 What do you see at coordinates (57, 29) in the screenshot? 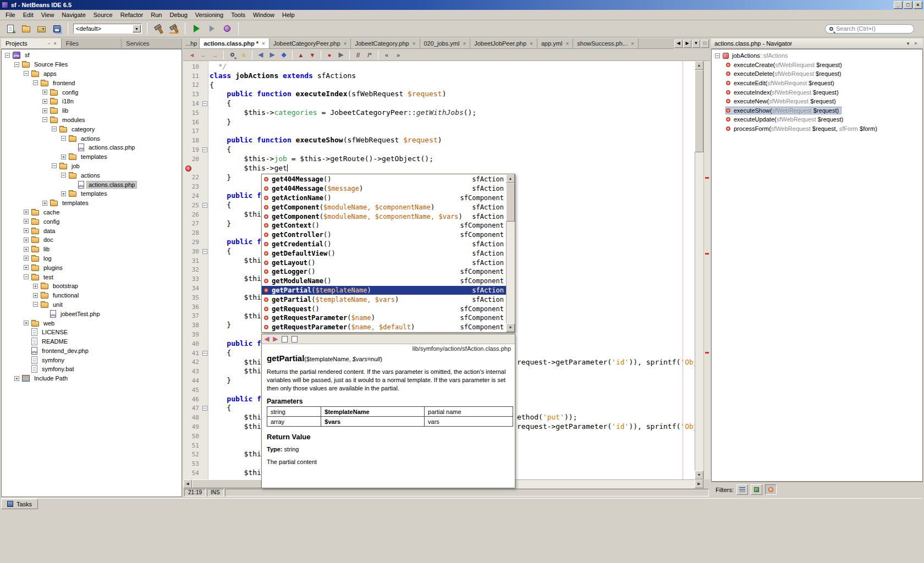
I see `save-all-button` at bounding box center [57, 29].